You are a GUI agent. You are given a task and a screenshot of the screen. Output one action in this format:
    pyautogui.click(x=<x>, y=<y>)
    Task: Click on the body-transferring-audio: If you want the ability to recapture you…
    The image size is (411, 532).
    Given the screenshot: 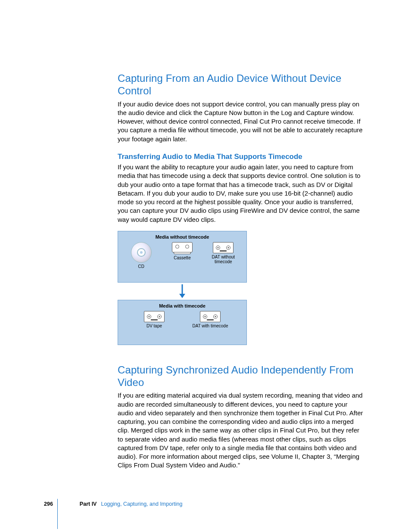 What is the action you would take?
    pyautogui.click(x=240, y=193)
    